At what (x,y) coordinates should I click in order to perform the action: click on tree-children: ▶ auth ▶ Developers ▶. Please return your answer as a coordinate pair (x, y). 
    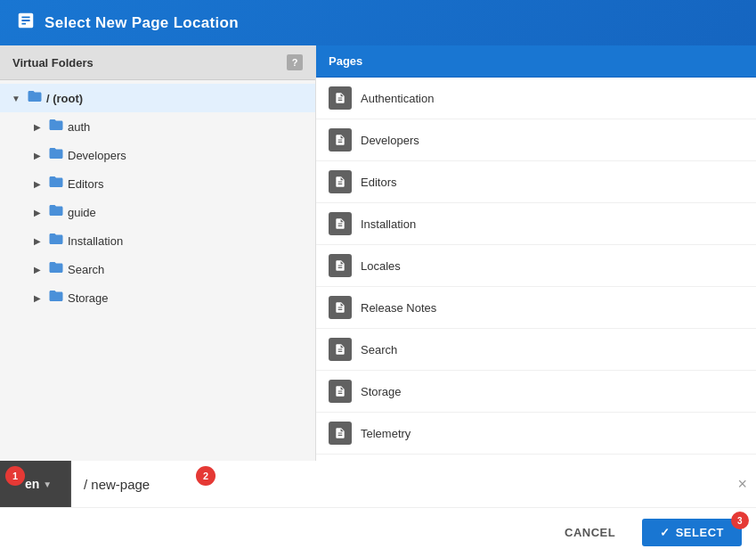
    Looking at the image, I should click on (158, 212).